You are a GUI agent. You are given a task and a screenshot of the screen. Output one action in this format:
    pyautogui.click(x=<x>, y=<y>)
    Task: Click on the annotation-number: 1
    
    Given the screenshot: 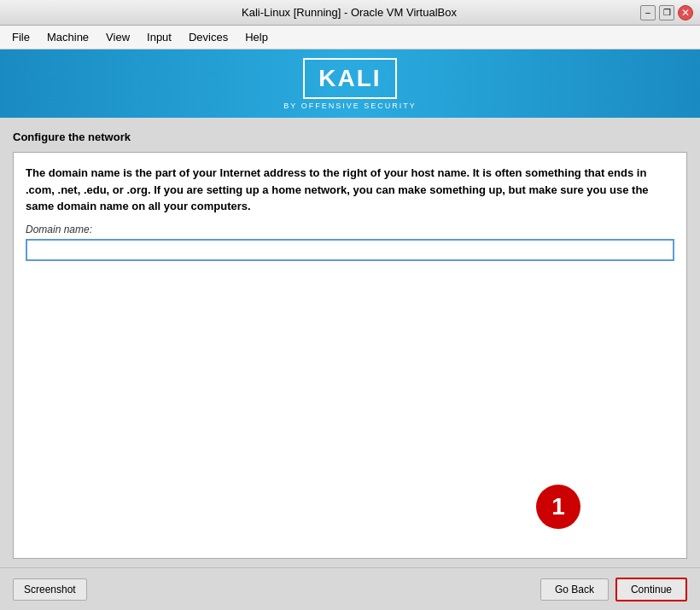 What is the action you would take?
    pyautogui.click(x=558, y=507)
    